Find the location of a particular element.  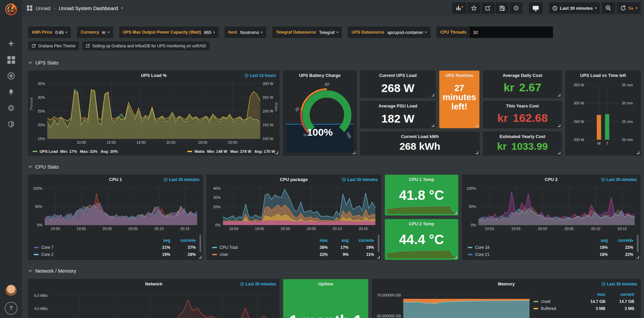

panel-time-range-link: Last 12 hours is located at coordinates (260, 76).